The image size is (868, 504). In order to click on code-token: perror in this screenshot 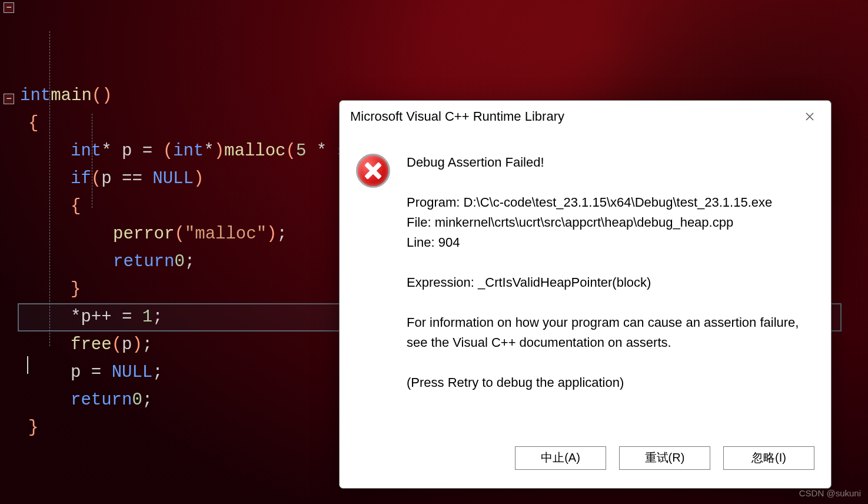, I will do `click(144, 234)`.